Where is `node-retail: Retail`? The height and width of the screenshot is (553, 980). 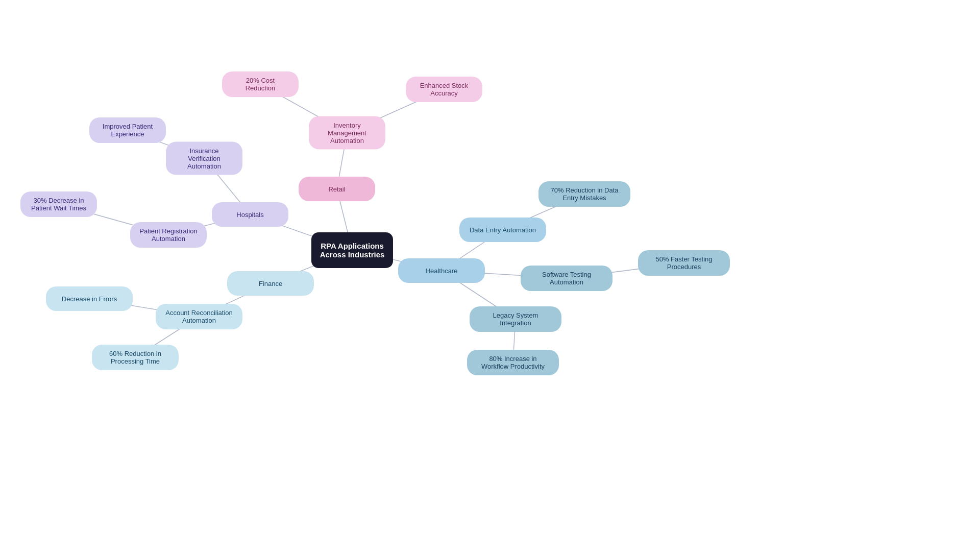
node-retail: Retail is located at coordinates (337, 189).